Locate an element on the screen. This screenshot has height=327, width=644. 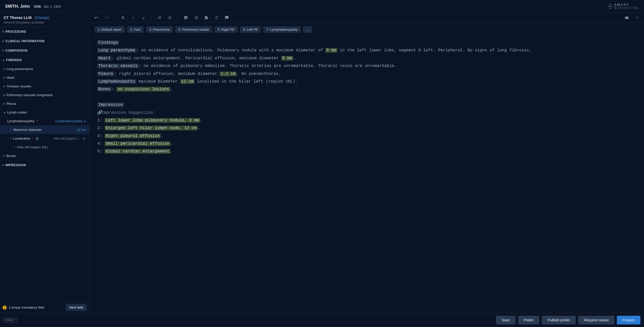
save-button: Save is located at coordinates (506, 320).